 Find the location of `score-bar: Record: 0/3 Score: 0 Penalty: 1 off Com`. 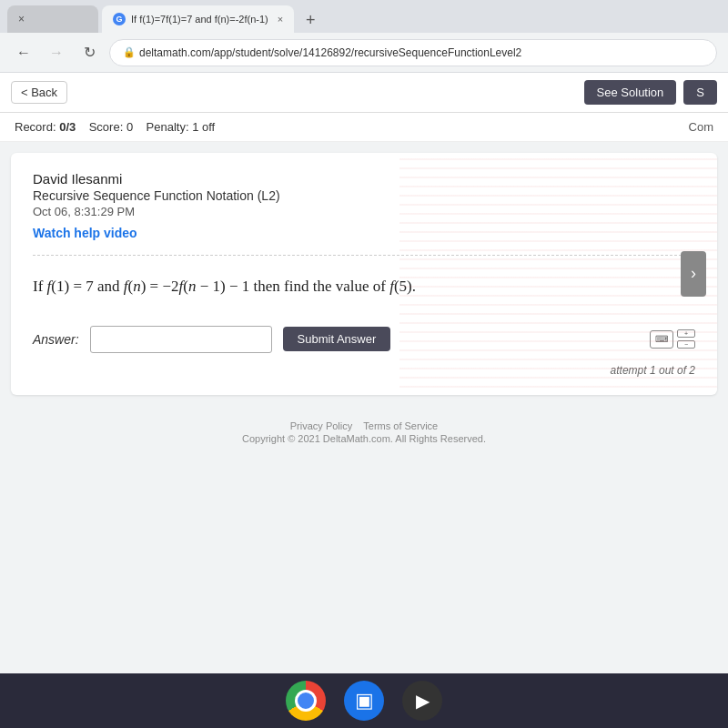

score-bar: Record: 0/3 Score: 0 Penalty: 1 off Com is located at coordinates (364, 127).